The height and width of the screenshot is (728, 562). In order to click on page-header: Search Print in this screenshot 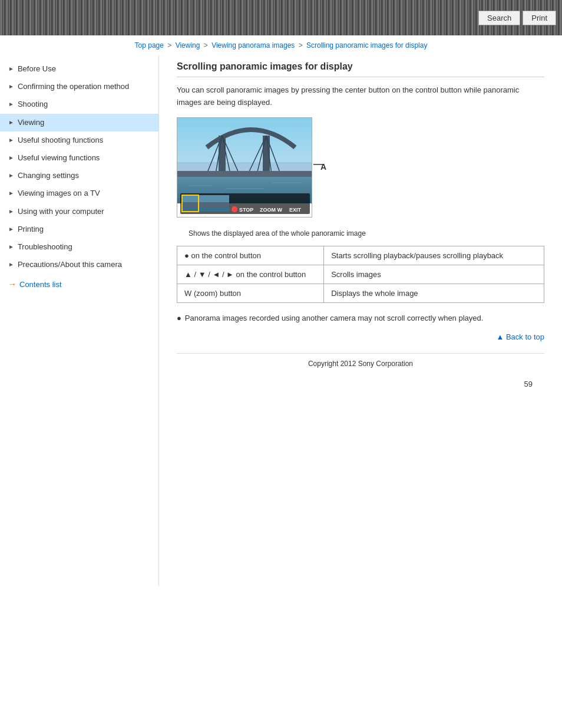, I will do `click(281, 18)`.